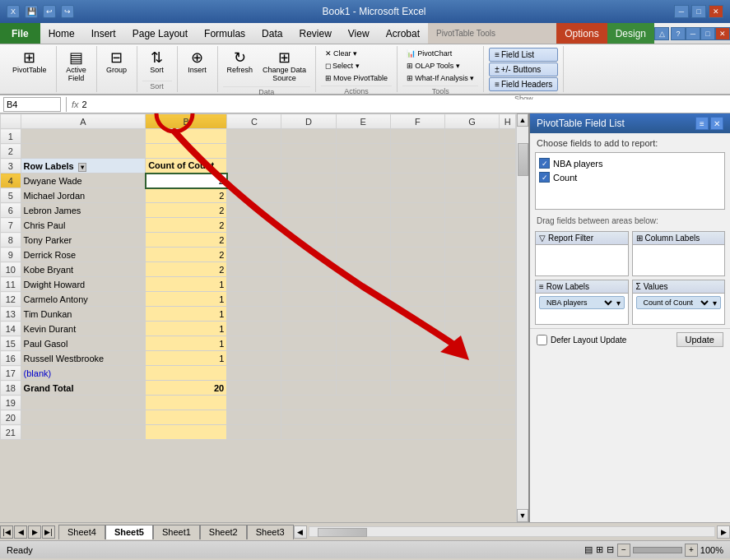 The width and height of the screenshot is (730, 560). I want to click on cell-H17, so click(508, 373).